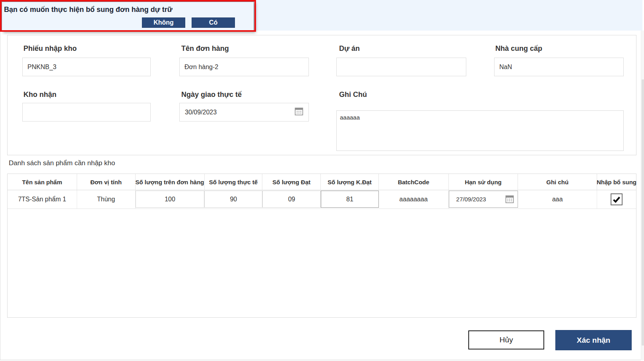  Describe the element at coordinates (50, 48) in the screenshot. I see `receipt-number-label: Phiếu nhập kho` at that location.